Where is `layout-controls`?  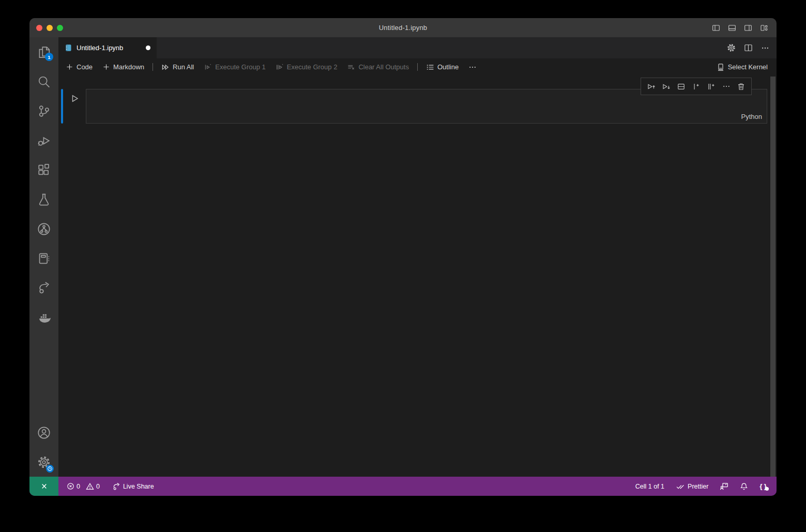
layout-controls is located at coordinates (740, 28).